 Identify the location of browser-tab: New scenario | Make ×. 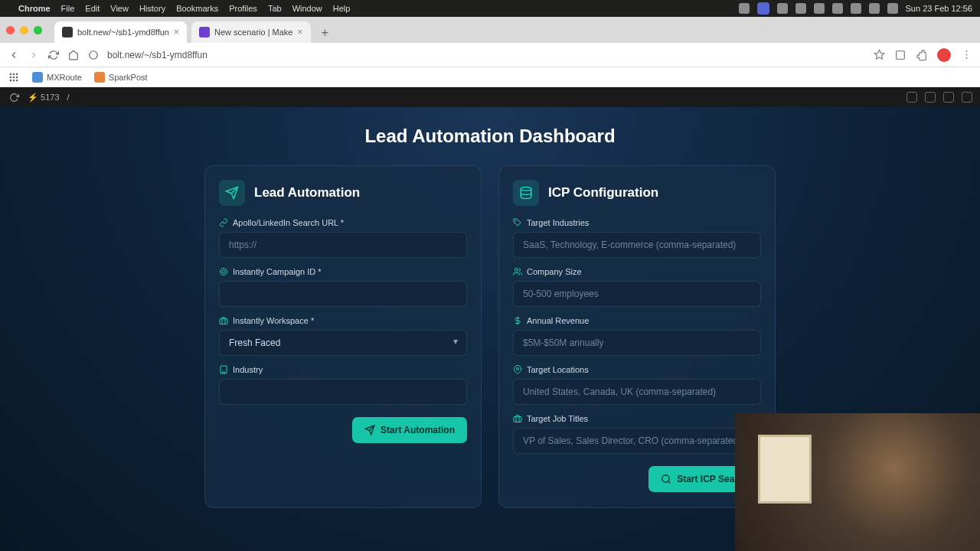
(251, 32).